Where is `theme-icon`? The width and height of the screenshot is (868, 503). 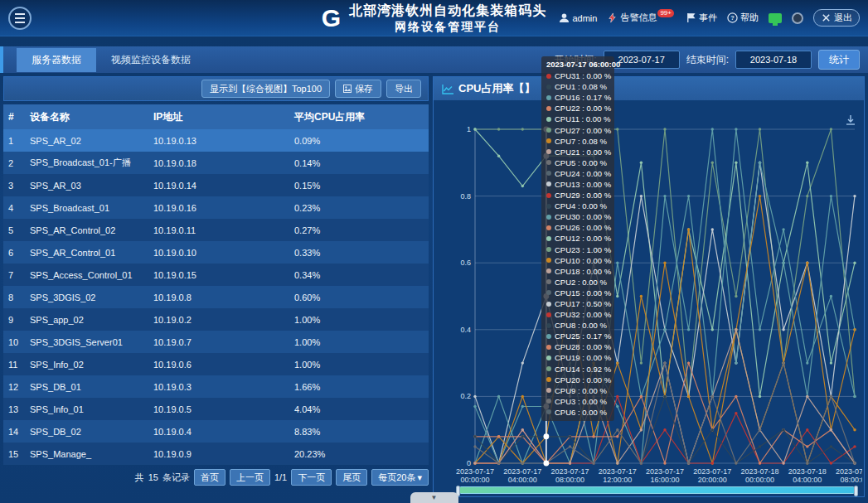 theme-icon is located at coordinates (798, 18).